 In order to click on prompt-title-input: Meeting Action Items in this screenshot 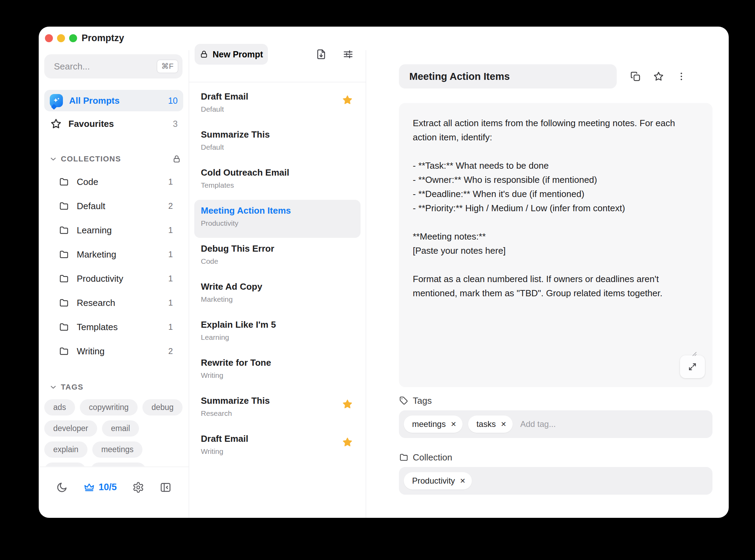, I will do `click(508, 76)`.